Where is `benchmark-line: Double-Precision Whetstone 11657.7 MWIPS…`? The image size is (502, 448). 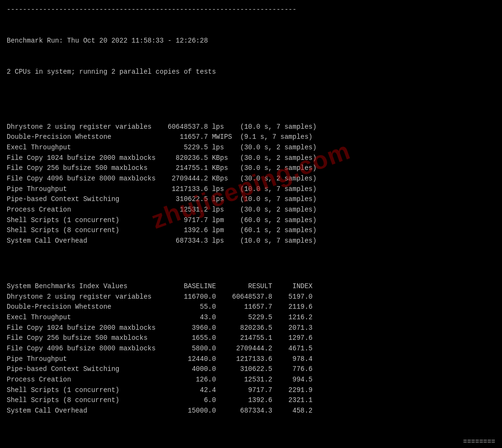
benchmark-line: Double-Precision Whetstone 11657.7 MWIPS… is located at coordinates (251, 137).